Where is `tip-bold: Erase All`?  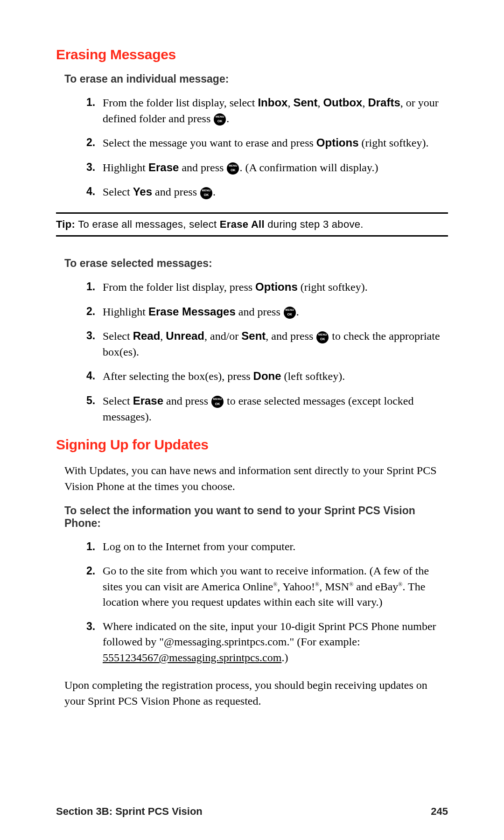 tip-bold: Erase All is located at coordinates (242, 224).